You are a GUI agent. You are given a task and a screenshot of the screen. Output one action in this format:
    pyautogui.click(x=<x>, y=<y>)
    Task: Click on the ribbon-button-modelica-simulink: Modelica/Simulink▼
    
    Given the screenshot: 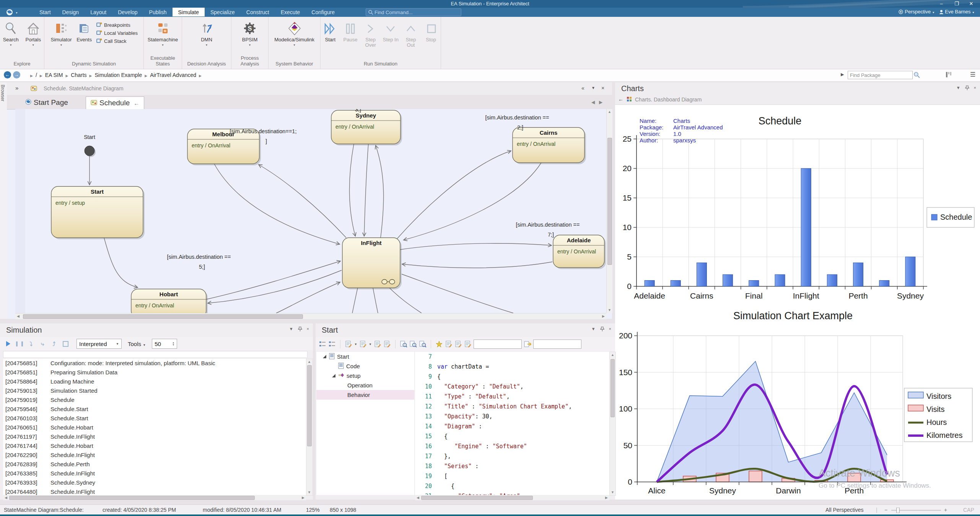 What is the action you would take?
    pyautogui.click(x=295, y=33)
    